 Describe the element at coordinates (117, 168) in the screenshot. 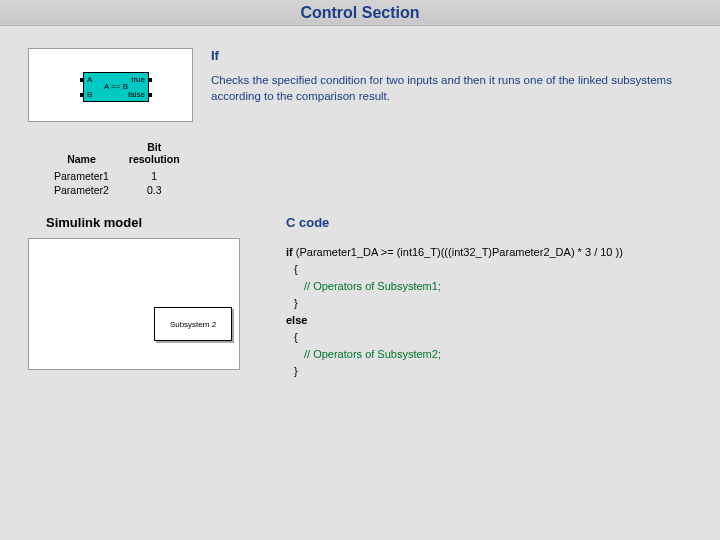

I see `parameter-table: Name Bitresolution Parameter1 1 Paramete…` at that location.